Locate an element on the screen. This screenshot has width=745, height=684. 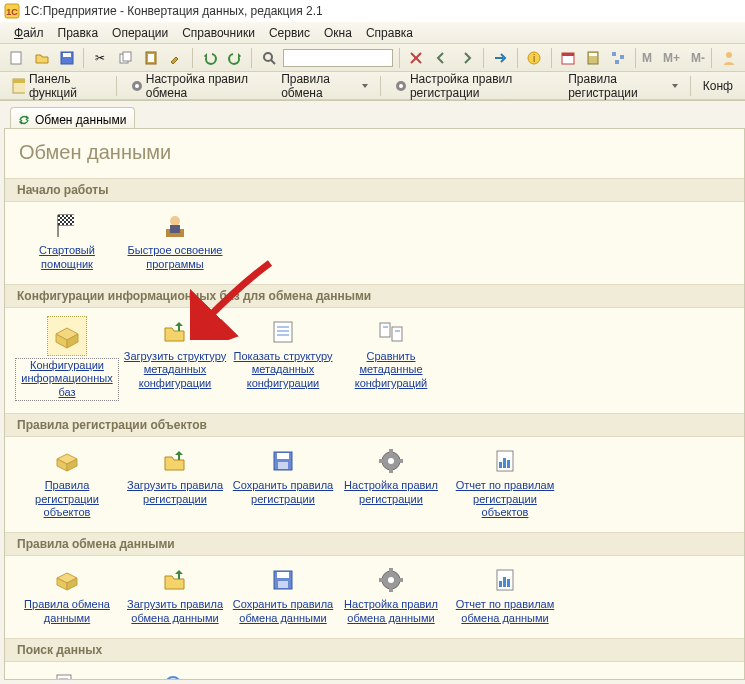
conf-button: Конф is located at coordinates (718, 86).